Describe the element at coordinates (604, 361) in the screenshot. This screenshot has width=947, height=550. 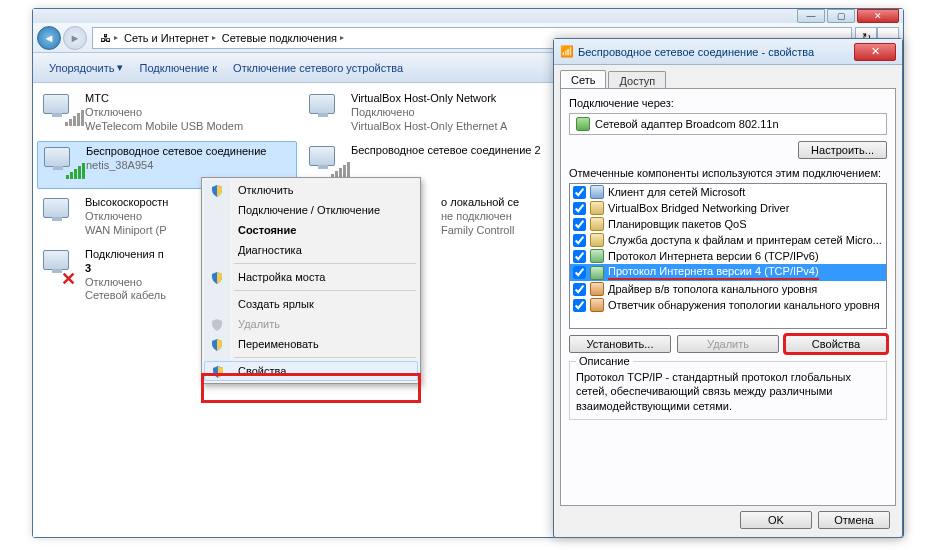
I see `description-title: Описание` at that location.